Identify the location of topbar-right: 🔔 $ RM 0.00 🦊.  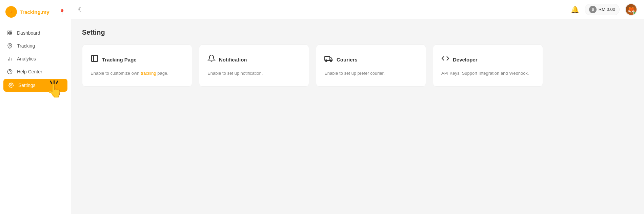
(604, 10).